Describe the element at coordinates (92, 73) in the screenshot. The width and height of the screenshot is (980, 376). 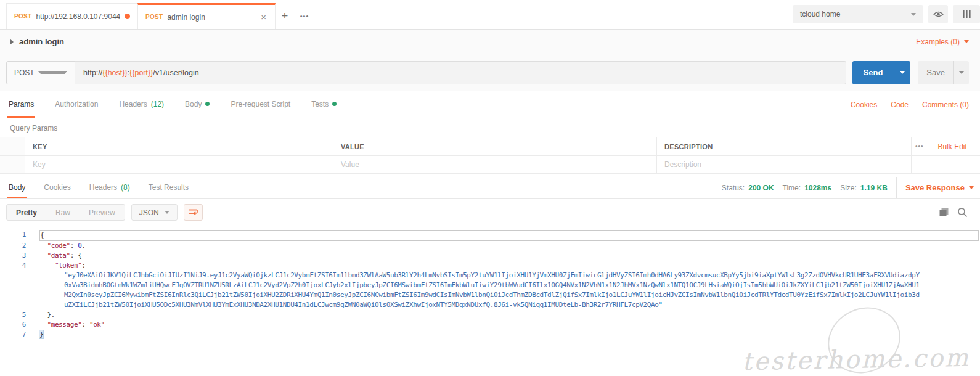
I see `url-text: http://` at that location.